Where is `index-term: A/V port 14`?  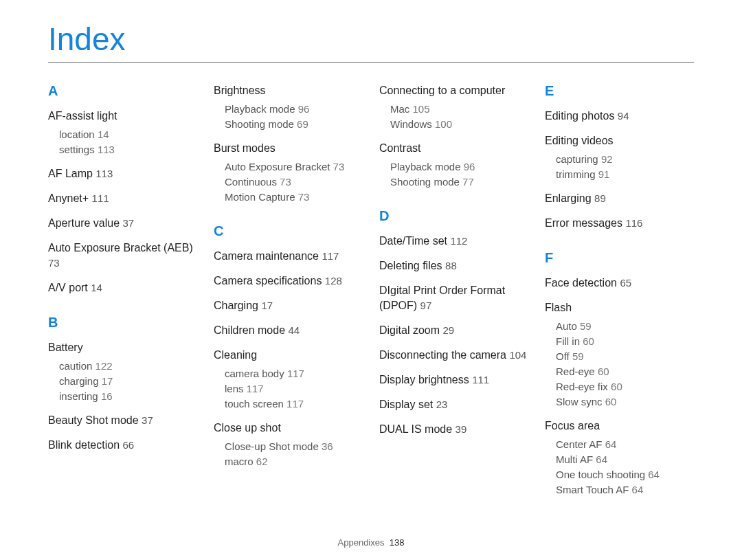
index-term: A/V port 14 is located at coordinates (122, 288).